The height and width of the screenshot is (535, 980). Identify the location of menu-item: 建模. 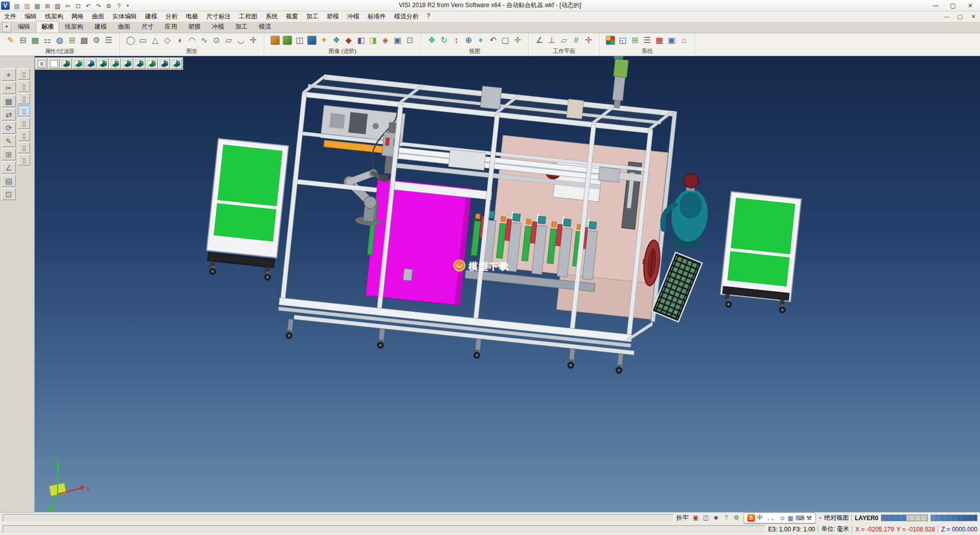
(151, 16).